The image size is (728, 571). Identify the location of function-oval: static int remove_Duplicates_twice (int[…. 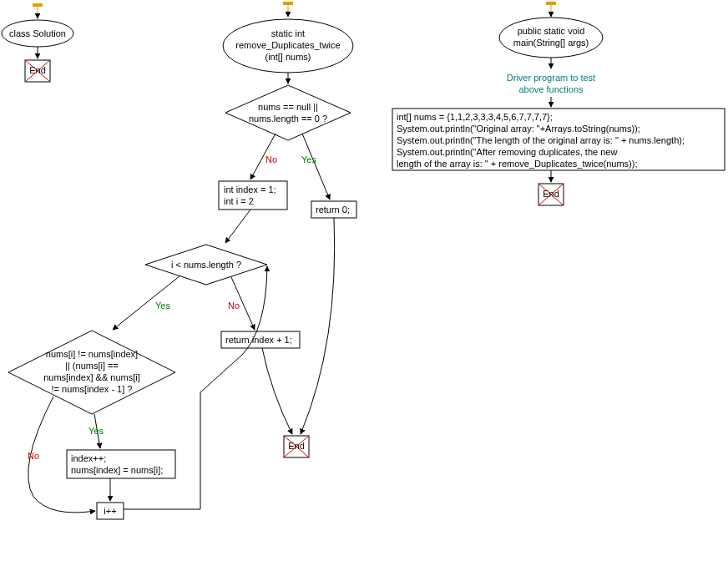
(288, 46).